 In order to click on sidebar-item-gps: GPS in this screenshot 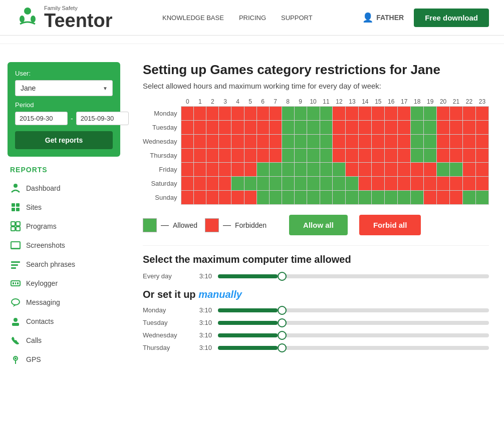, I will do `click(64, 359)`.